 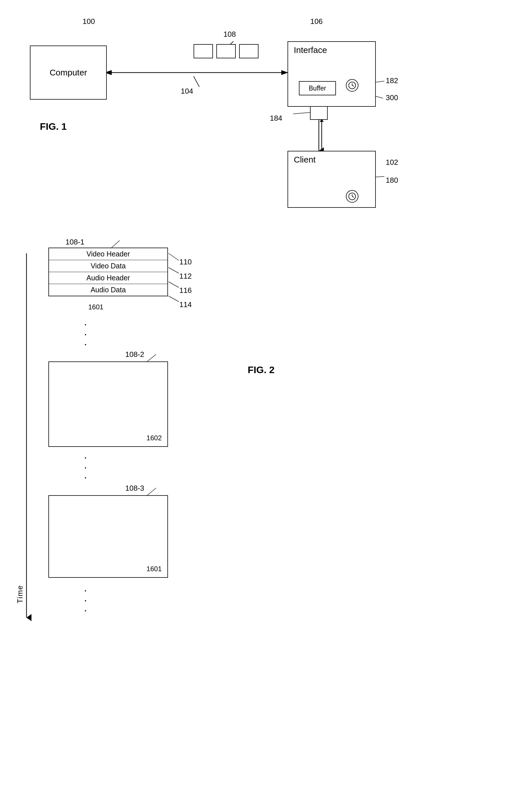 What do you see at coordinates (316, 22) in the screenshot?
I see `ref-106: 106` at bounding box center [316, 22].